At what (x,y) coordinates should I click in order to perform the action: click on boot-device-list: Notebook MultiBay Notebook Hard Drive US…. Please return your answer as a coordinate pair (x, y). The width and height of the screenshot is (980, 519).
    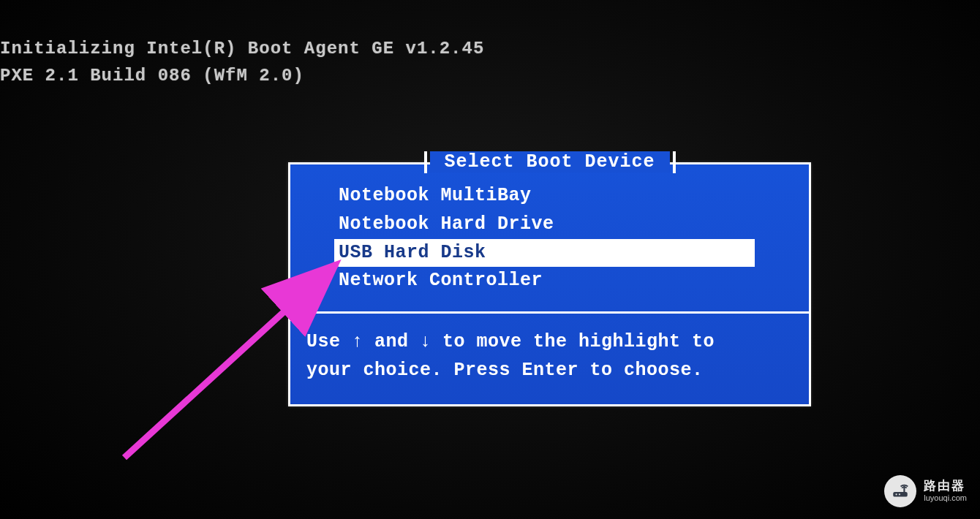
    Looking at the image, I should click on (550, 234).